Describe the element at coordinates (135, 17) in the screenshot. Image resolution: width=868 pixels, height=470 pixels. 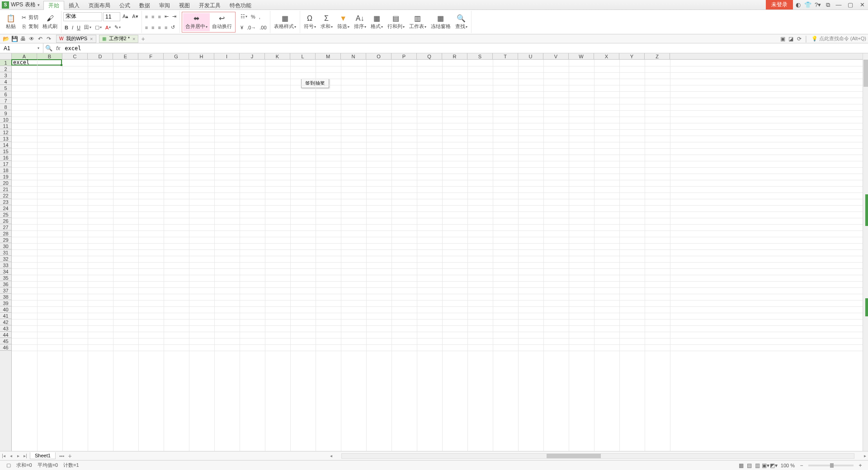
I see `decrease-font-button: A▾` at that location.